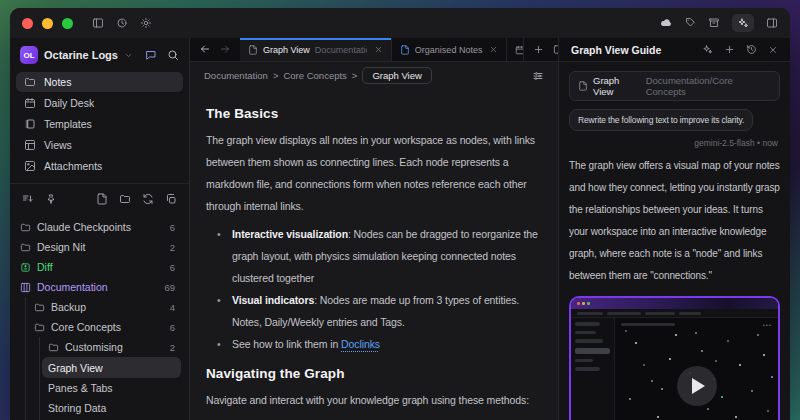  What do you see at coordinates (30, 166) in the screenshot?
I see `image-icon` at bounding box center [30, 166].